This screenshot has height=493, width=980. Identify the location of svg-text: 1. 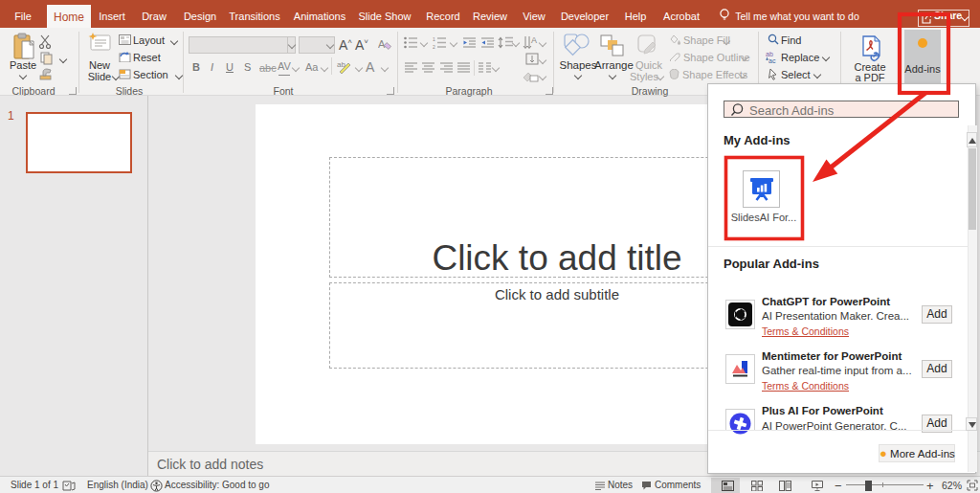
(434, 39).